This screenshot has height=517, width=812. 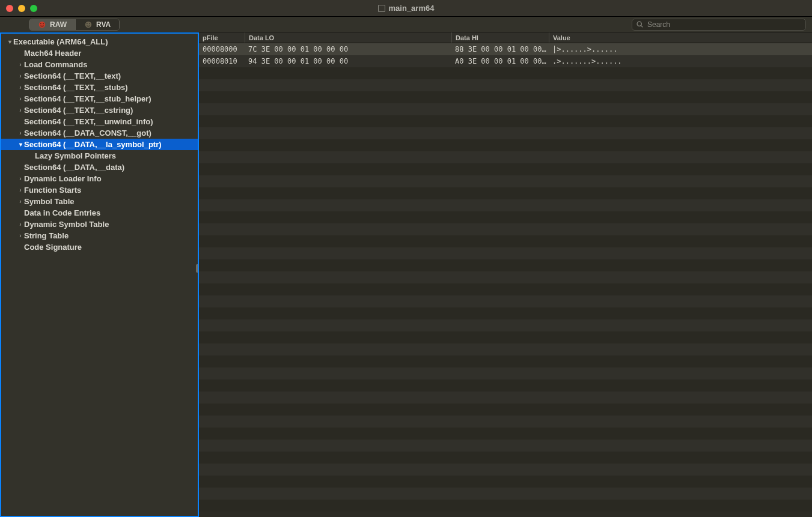 I want to click on tree-item-label: Data in Code Entries, so click(x=63, y=213).